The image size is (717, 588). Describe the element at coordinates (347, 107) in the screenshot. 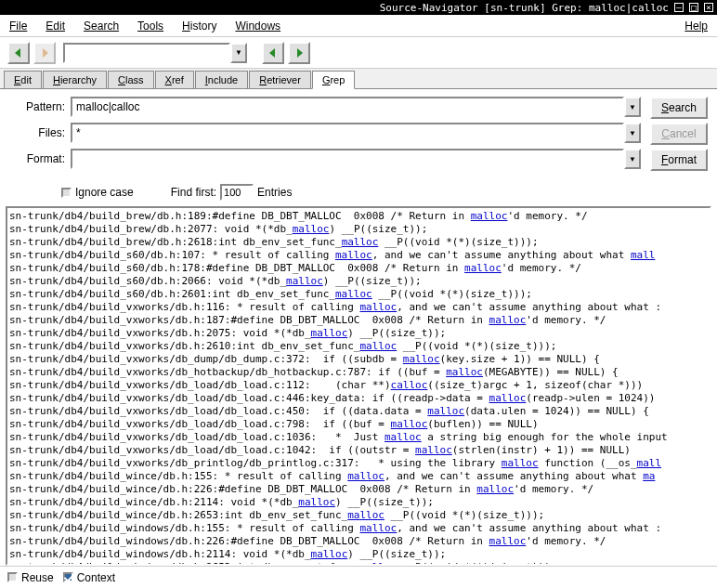

I see `pattern-input` at that location.